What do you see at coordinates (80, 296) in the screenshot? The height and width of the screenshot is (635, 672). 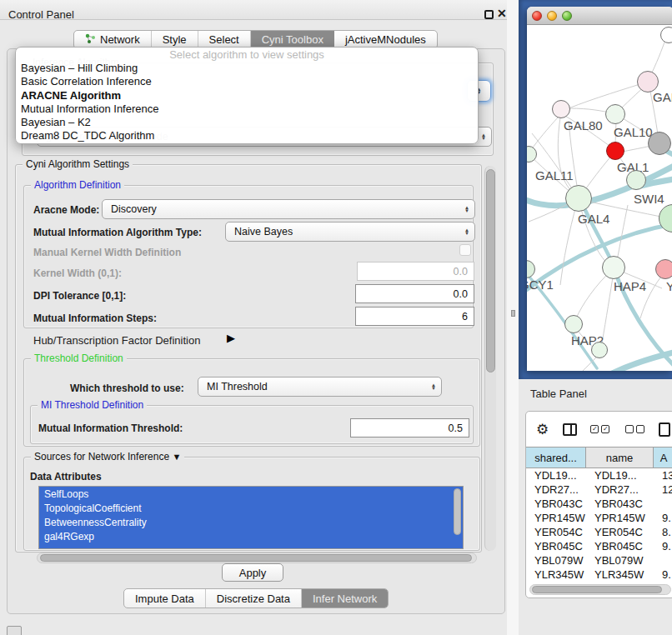 I see `dpi-tolerance-label: DPI Tolerance [0,1]:` at bounding box center [80, 296].